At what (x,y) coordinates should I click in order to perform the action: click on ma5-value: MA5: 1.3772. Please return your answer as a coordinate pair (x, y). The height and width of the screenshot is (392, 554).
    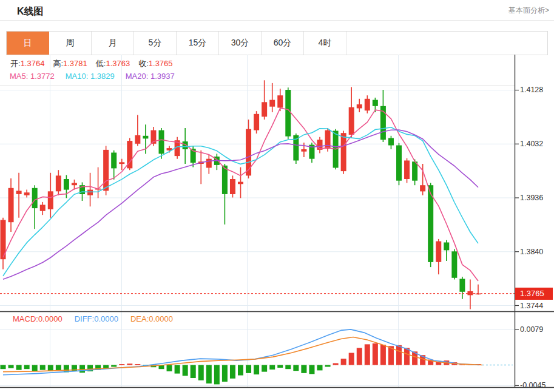
    Looking at the image, I should click on (32, 76).